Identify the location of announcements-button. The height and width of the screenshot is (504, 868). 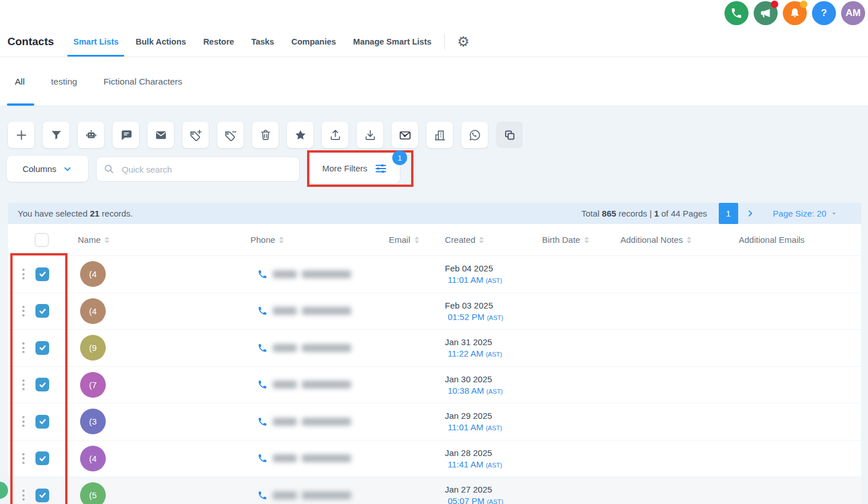
(766, 13).